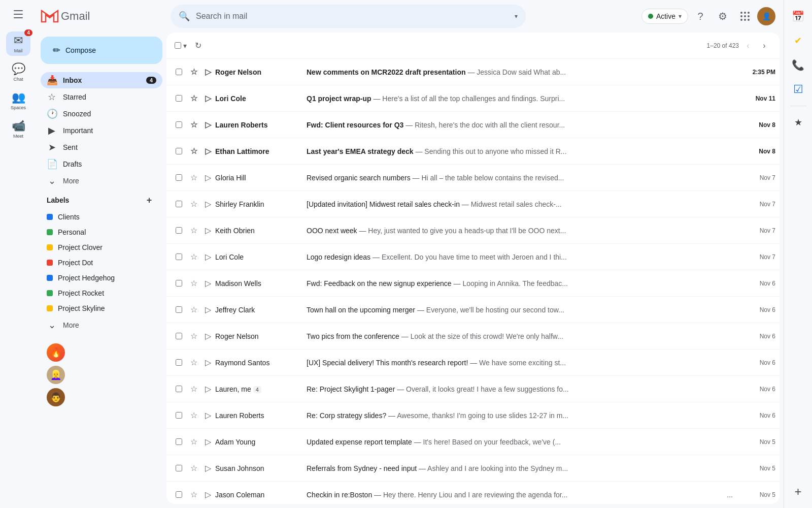 This screenshot has height=508, width=812. What do you see at coordinates (18, 72) in the screenshot?
I see `sidebar-item-chat: 💬 Chat` at bounding box center [18, 72].